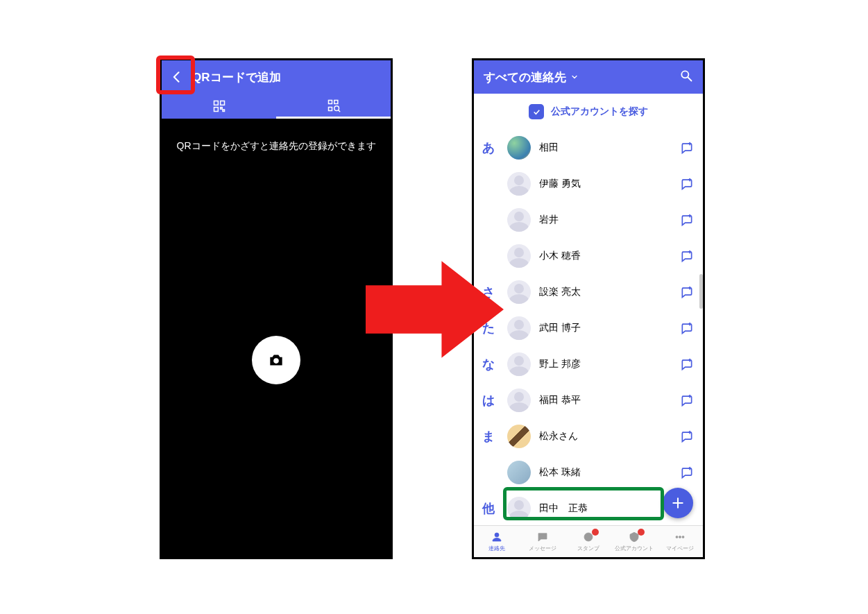  I want to click on qr-scan-icon, so click(334, 105).